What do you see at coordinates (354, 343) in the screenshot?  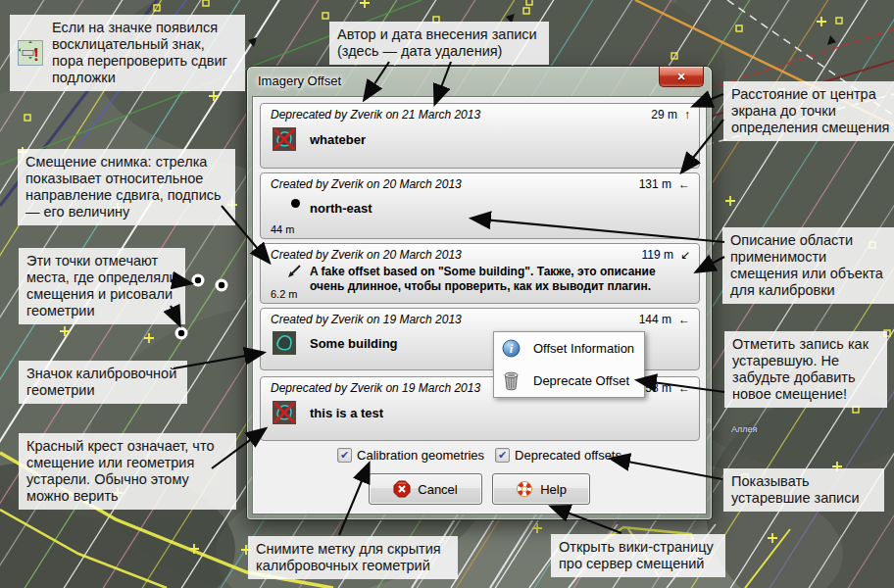 I see `entry-name: Some building` at bounding box center [354, 343].